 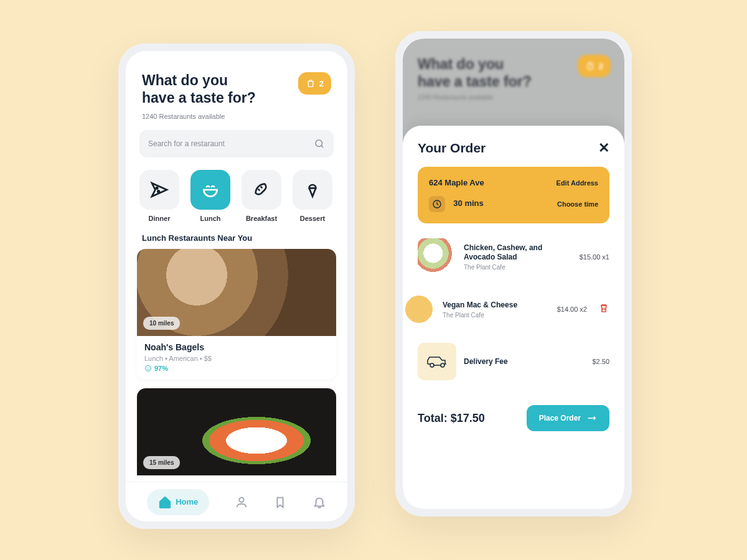 I want to click on clock-icon, so click(x=437, y=204).